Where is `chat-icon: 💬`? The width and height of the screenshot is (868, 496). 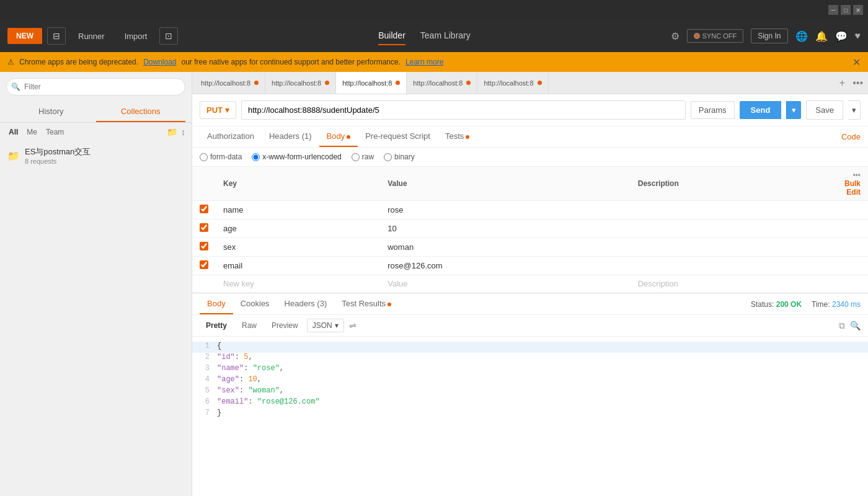 chat-icon: 💬 is located at coordinates (841, 36).